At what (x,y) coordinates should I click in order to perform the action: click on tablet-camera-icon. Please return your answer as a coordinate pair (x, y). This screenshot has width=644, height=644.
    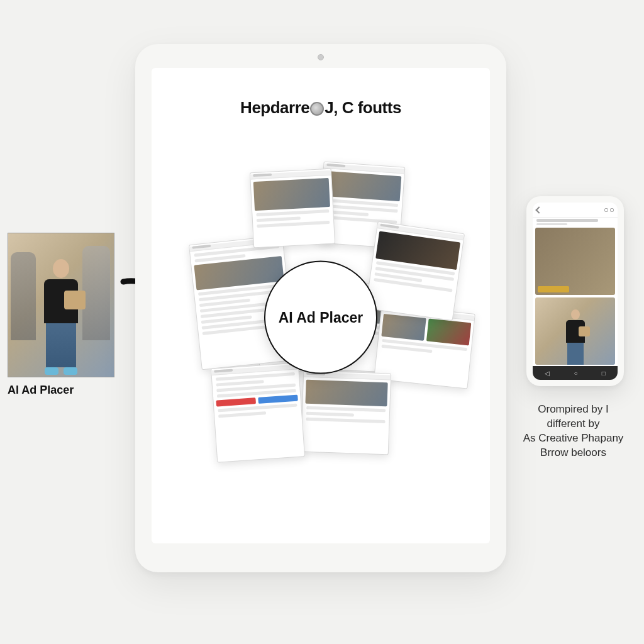
    Looking at the image, I should click on (321, 57).